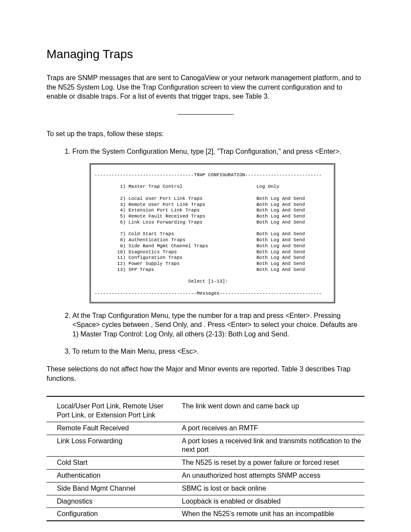 Image resolution: width=411 pixels, height=532 pixels. Describe the element at coordinates (268, 411) in the screenshot. I see `desc-cell: The link went down and came back up` at that location.